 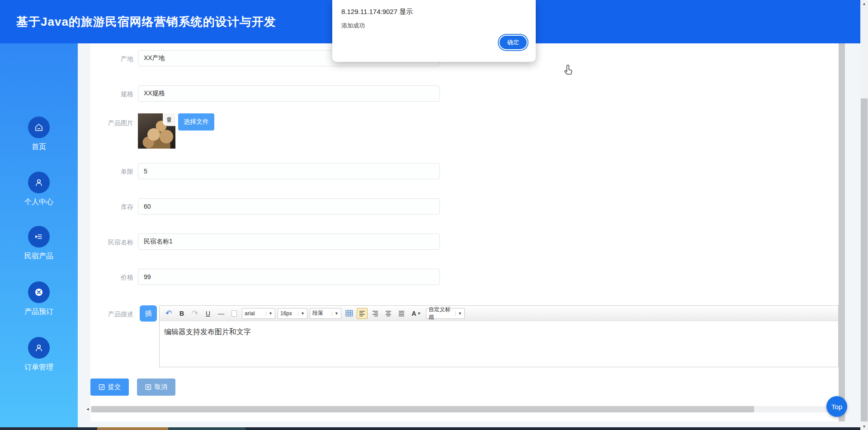 I want to click on horizontal-scrollbar: ◀, so click(x=458, y=409).